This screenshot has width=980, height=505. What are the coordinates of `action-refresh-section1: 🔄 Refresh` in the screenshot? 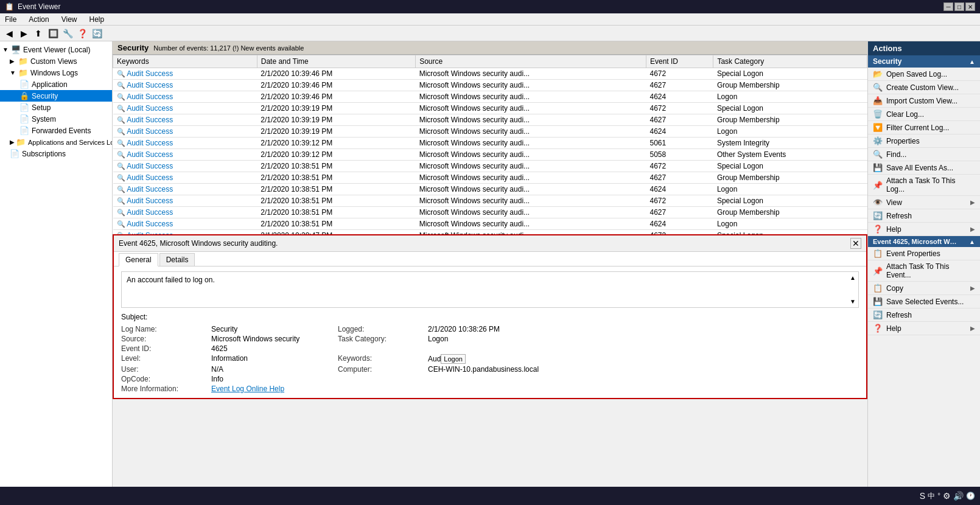 It's located at (924, 216).